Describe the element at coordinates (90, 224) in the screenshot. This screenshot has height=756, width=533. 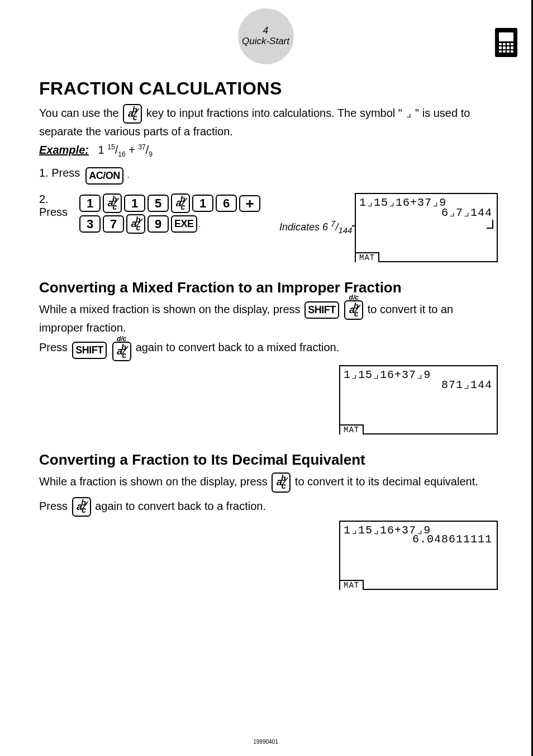
I see `digit-3-key-icon: 3` at that location.